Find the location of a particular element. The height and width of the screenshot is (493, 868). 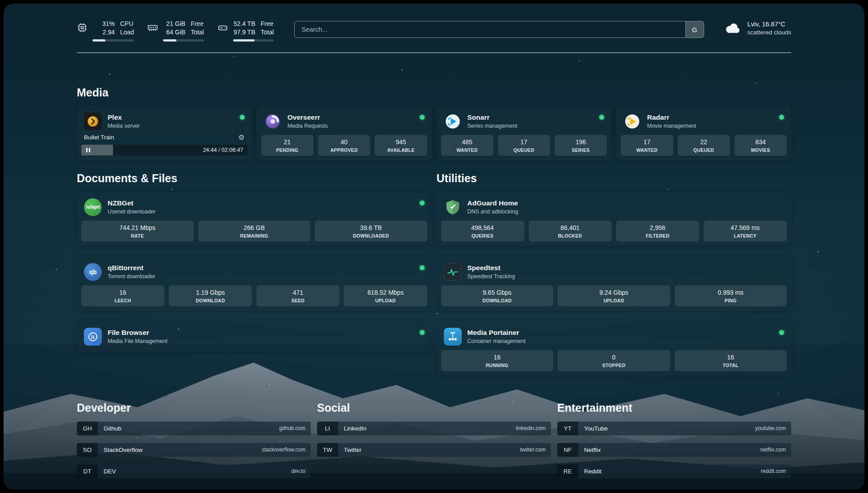

stat-approved: 40 APPROVED is located at coordinates (344, 146).